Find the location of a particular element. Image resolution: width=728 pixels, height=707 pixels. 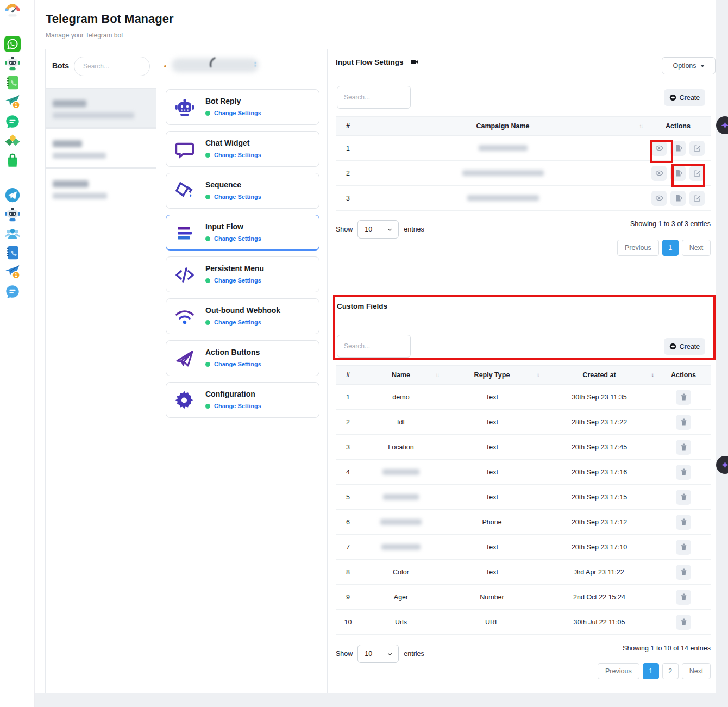

custom-fields-pagination: Previous12Next is located at coordinates (654, 671).